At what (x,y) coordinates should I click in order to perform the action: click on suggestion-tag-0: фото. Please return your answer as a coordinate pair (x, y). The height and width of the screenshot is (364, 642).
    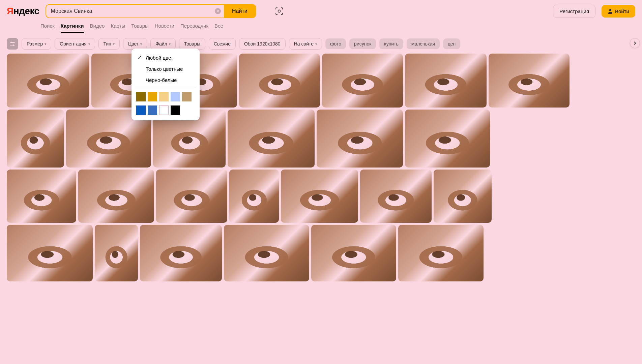
    Looking at the image, I should click on (336, 44).